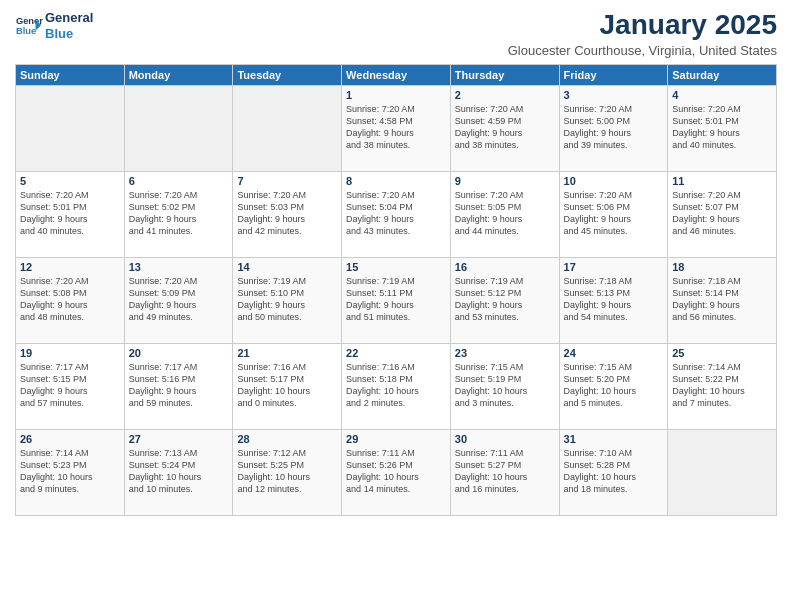 The width and height of the screenshot is (792, 612). I want to click on weekday-header-wednesday: Wednesday, so click(396, 74).